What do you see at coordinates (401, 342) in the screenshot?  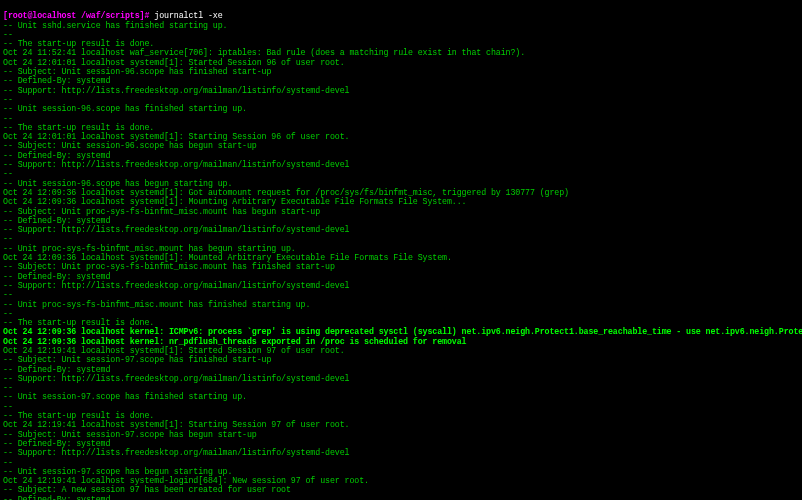 I see `log-line: Oct 24 12:09:36 localhost kernel: nr_pdf…` at bounding box center [401, 342].